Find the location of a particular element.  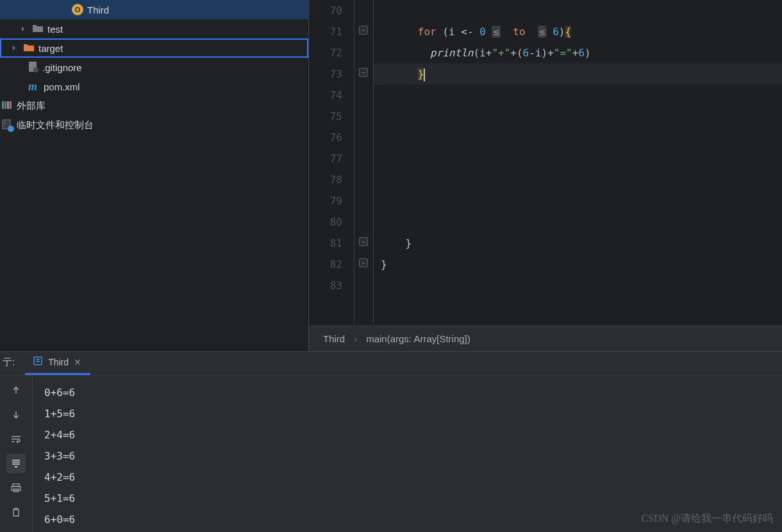

clear-button is located at coordinates (16, 512).